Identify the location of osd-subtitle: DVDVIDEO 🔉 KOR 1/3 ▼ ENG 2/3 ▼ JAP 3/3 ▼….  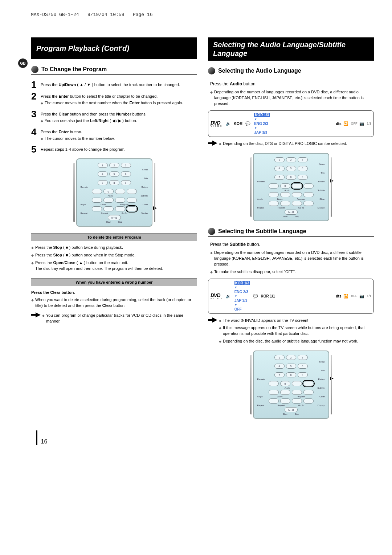
(291, 296).